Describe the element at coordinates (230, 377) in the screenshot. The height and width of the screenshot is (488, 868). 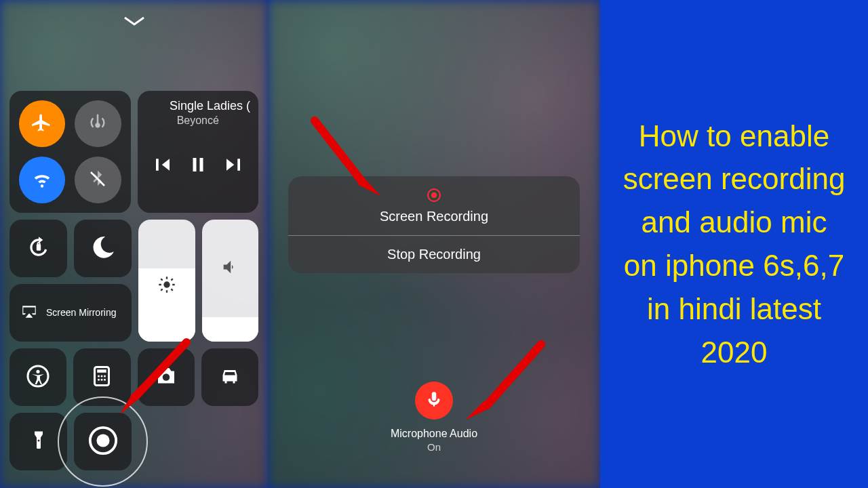
I see `carplay-button` at that location.